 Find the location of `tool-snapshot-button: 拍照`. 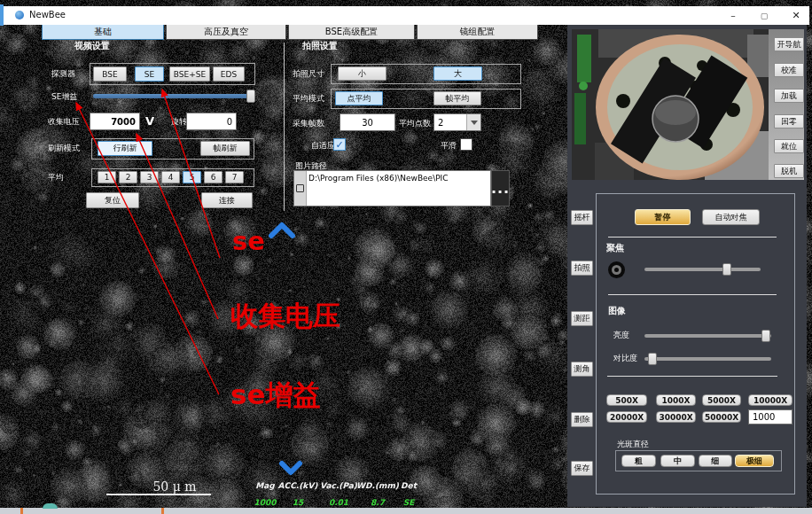

tool-snapshot-button: 拍照 is located at coordinates (582, 268).